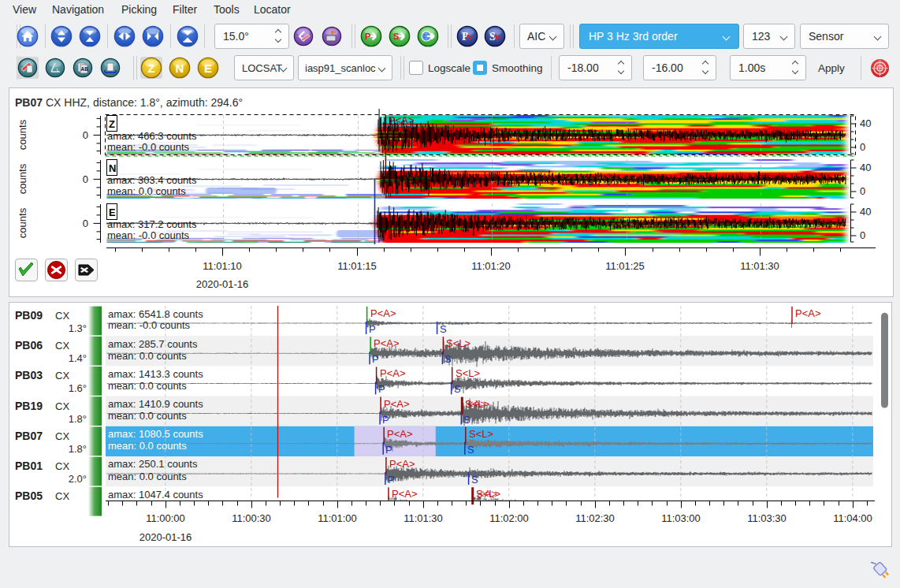  I want to click on svg-text: 1.3°, so click(77, 328).